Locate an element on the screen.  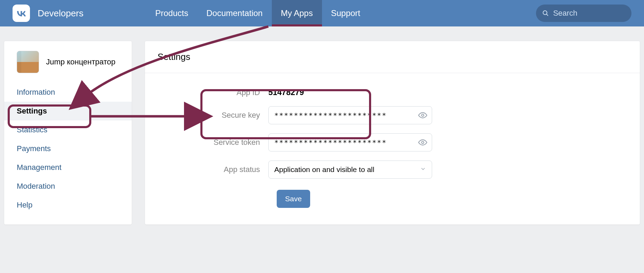
row-app-status: App status Application on and visible to… is located at coordinates (392, 170).